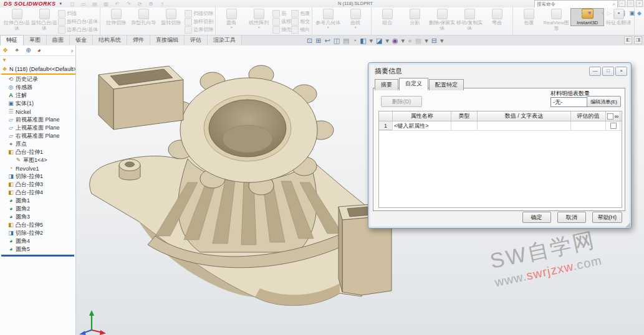 This screenshot has height=335, width=644. Describe the element at coordinates (572, 217) in the screenshot. I see `cancel-button: 取消` at that location.